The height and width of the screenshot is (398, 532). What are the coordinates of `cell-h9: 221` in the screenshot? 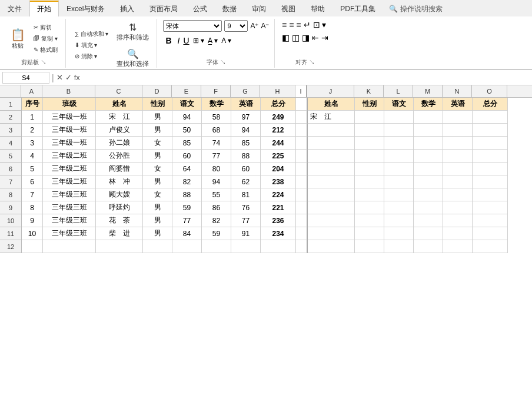 It's located at (278, 208).